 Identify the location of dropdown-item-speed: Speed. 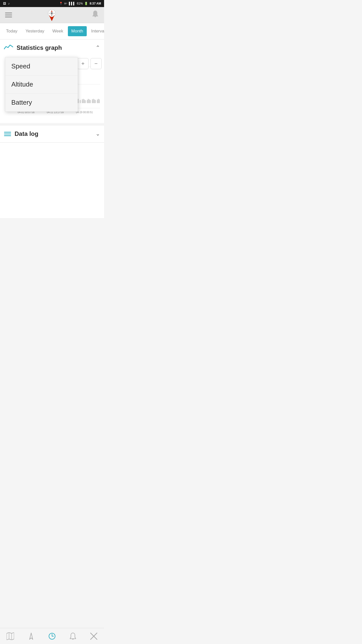
(41, 66).